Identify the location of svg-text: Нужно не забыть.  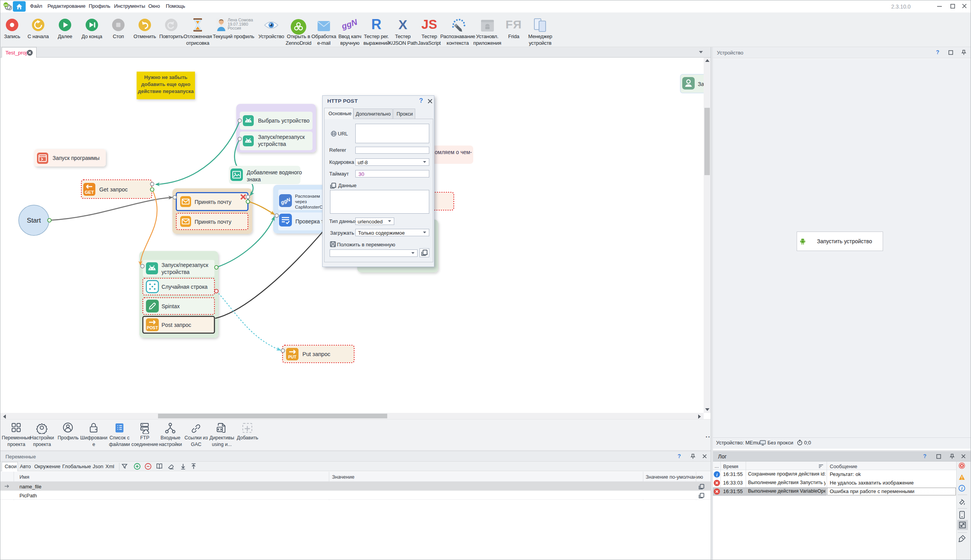
(166, 77).